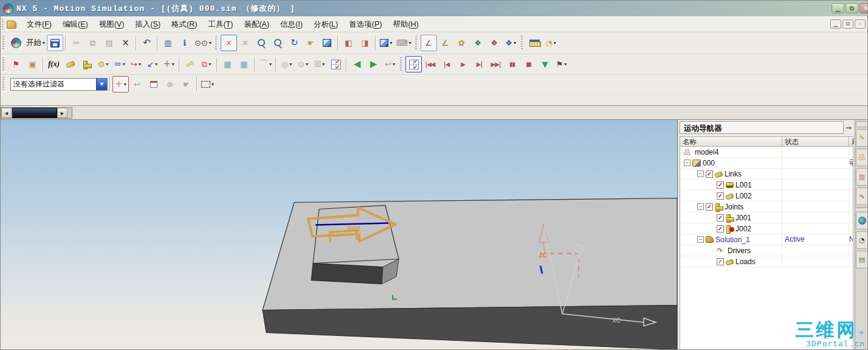 Image resolution: width=868 pixels, height=350 pixels. Describe the element at coordinates (766, 229) in the screenshot. I see `tree-row-J002: ✓J002` at that location.